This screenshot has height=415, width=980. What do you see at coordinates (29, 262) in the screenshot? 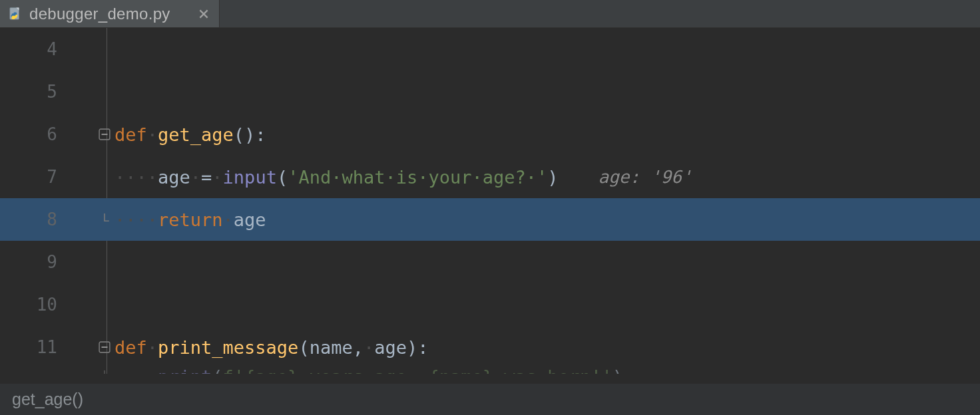
I see `line-number: 9` at bounding box center [29, 262].